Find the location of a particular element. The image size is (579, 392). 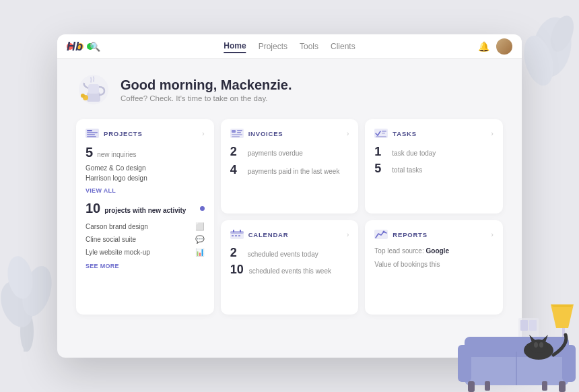

hero-section: Good morning, Mackenzie. Coffee? Check. … is located at coordinates (290, 90).